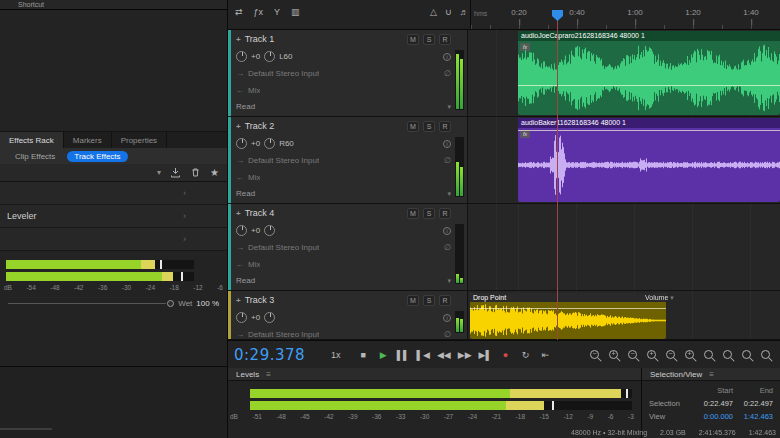 This screenshot has width=780, height=438. What do you see at coordinates (625, 14) in the screenshot?
I see `timeline-ruler: hms 0:200:401:001:201:40` at bounding box center [625, 14].